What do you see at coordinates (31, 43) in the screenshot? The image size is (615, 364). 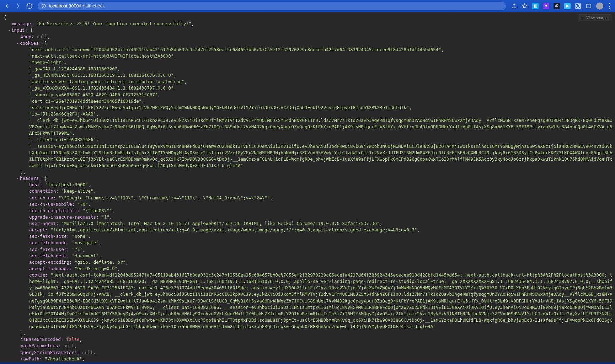 I see `key-cookies: cookies:` at bounding box center [31, 43].